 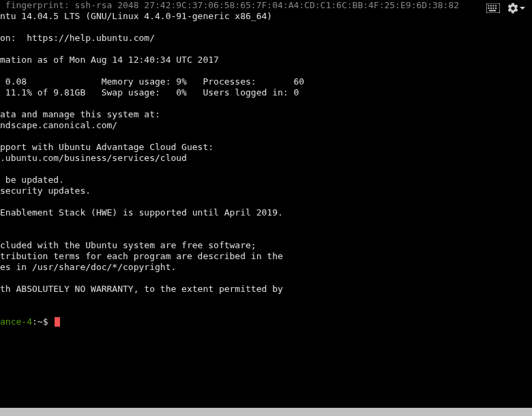 What do you see at coordinates (109, 60) in the screenshot?
I see `sysinfo-line: mation as of Mon Aug 14 12:40:34 UTC 201…` at bounding box center [109, 60].